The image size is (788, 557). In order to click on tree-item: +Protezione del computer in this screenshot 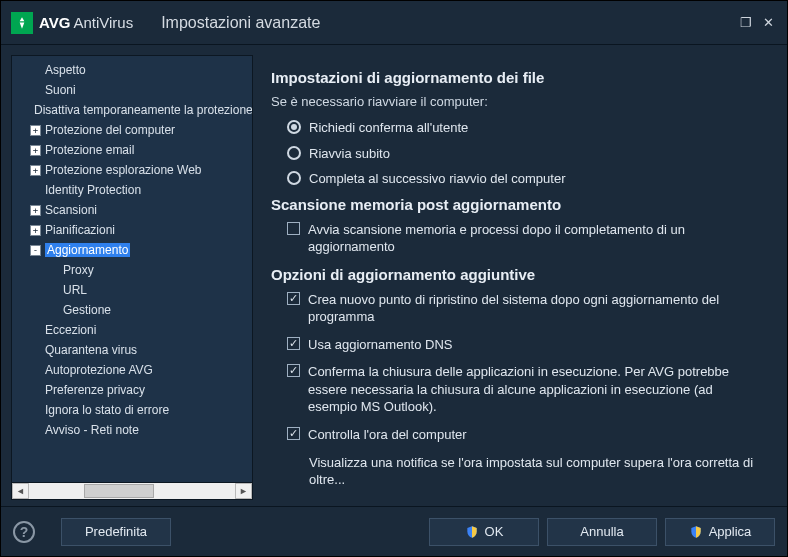, I will do `click(132, 130)`.